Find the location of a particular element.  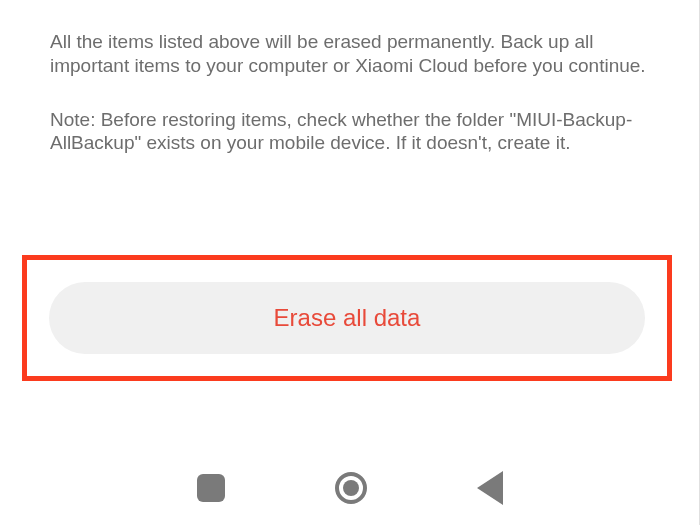

note-text: Note: Before restoring items, check whet… is located at coordinates (350, 117).